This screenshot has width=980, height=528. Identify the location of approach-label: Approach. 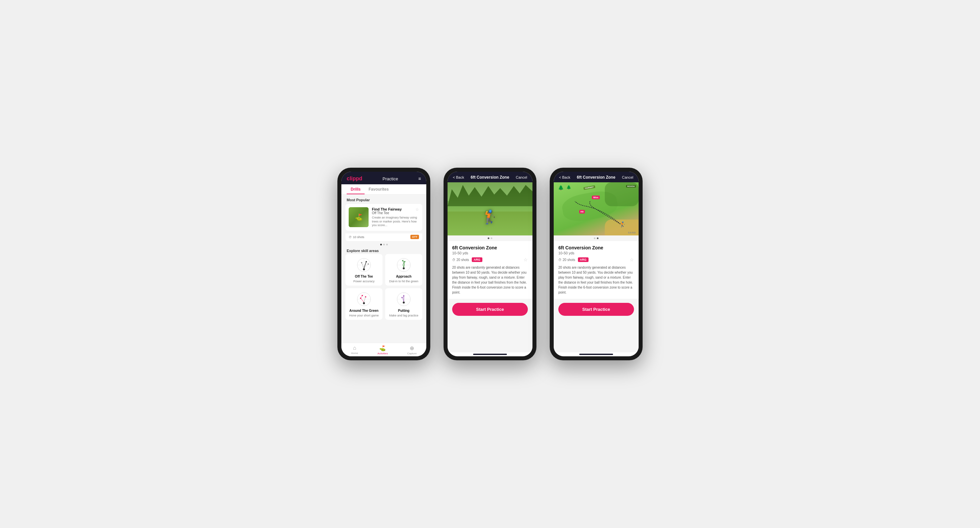
(404, 276).